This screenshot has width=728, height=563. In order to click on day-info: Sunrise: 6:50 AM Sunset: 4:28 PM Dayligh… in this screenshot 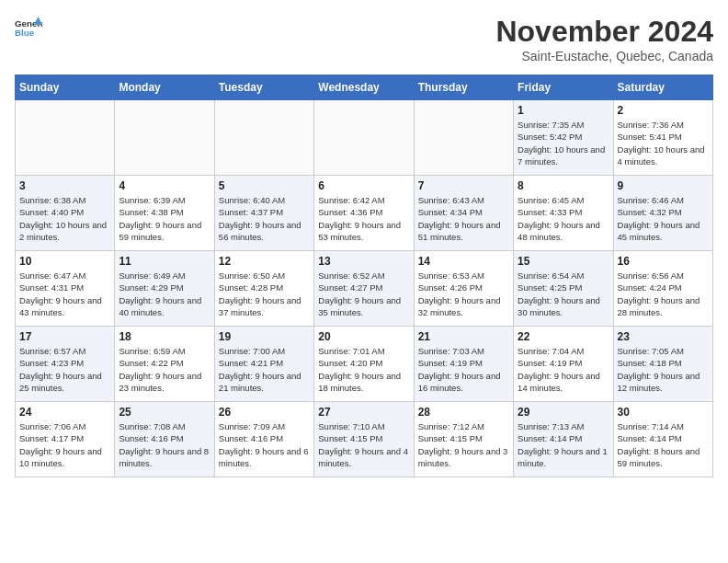, I will do `click(265, 294)`.